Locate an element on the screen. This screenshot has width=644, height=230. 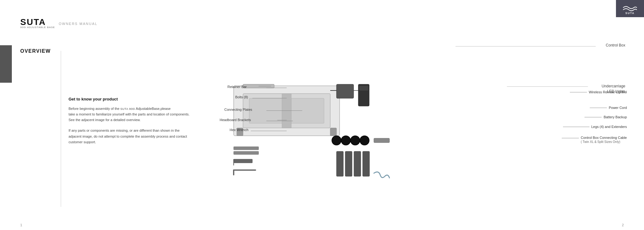
content-paragraph2: If any parts or components are missing, … is located at coordinates (146, 136).